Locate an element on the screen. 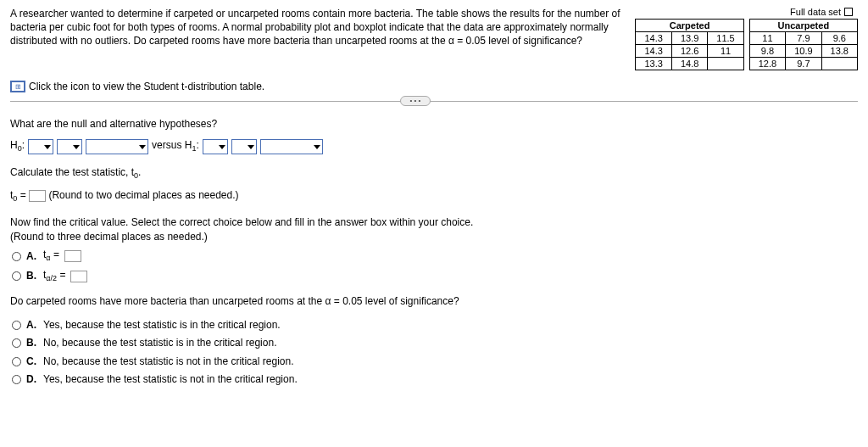 The image size is (868, 447). cell: 14.8 is located at coordinates (689, 64).